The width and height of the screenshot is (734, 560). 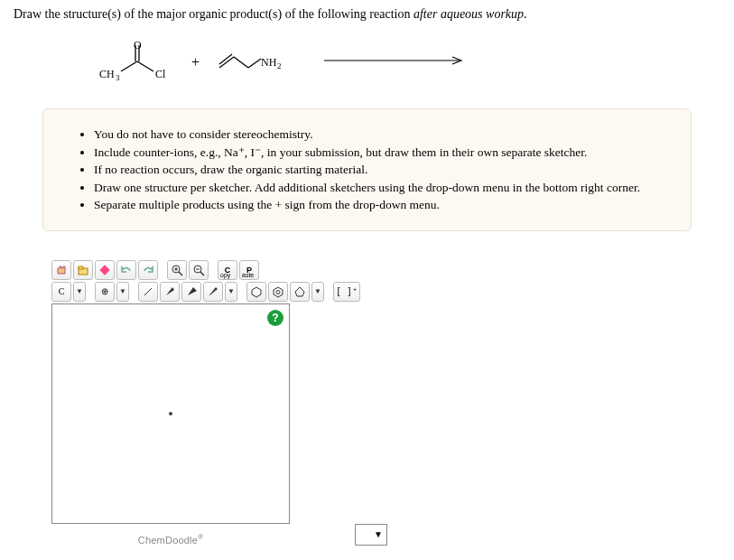 I want to click on ring-dropdown: ▼, so click(x=318, y=292).